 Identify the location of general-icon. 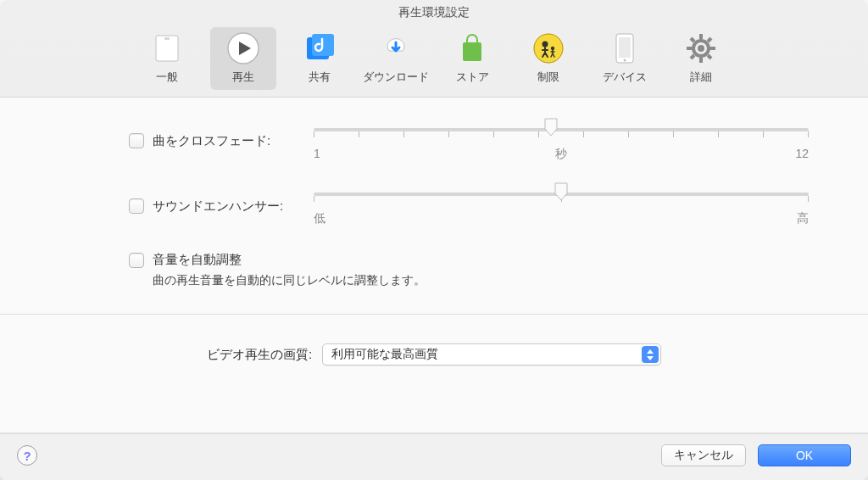
(167, 48).